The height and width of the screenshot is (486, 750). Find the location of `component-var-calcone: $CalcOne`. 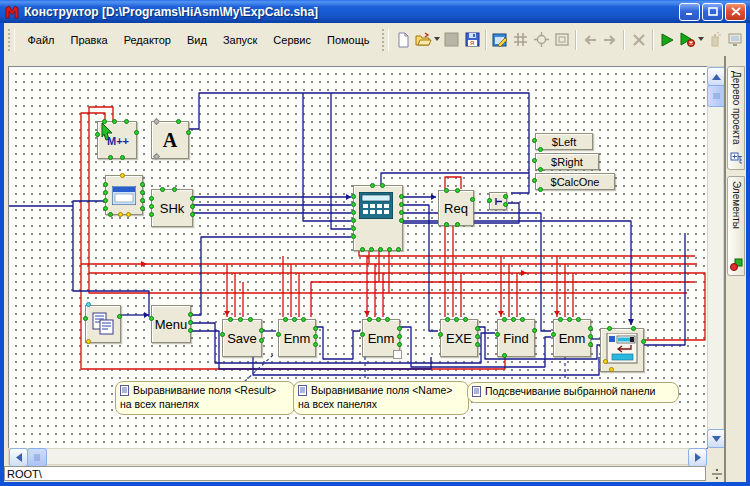

component-var-calcone: $CalcOne is located at coordinates (575, 182).